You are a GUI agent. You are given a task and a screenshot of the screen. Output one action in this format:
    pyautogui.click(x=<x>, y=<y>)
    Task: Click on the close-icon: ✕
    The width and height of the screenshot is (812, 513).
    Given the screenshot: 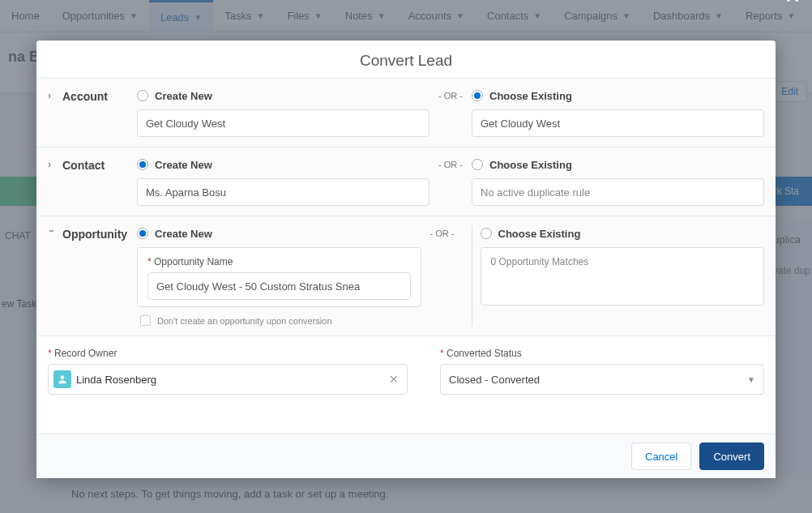 What is the action you would take?
    pyautogui.click(x=793, y=4)
    